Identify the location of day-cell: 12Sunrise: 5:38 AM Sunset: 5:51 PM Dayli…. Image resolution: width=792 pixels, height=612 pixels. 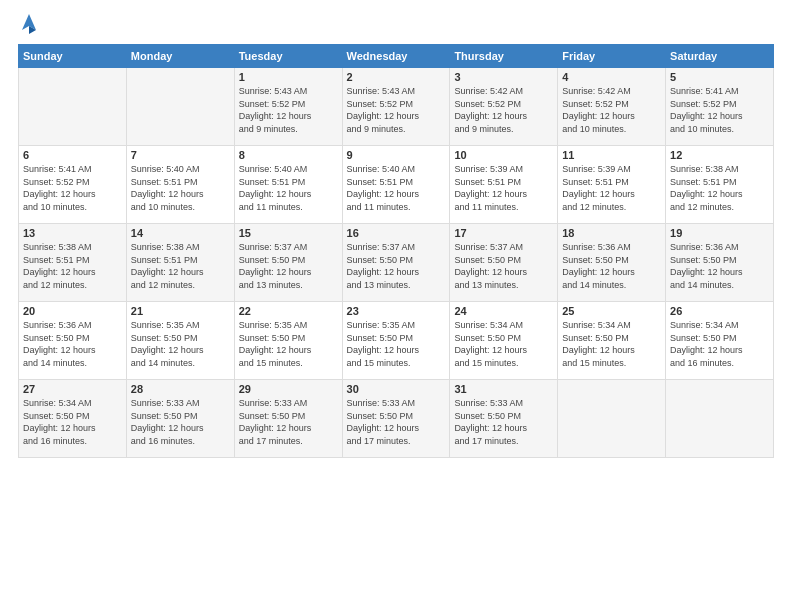
(720, 185).